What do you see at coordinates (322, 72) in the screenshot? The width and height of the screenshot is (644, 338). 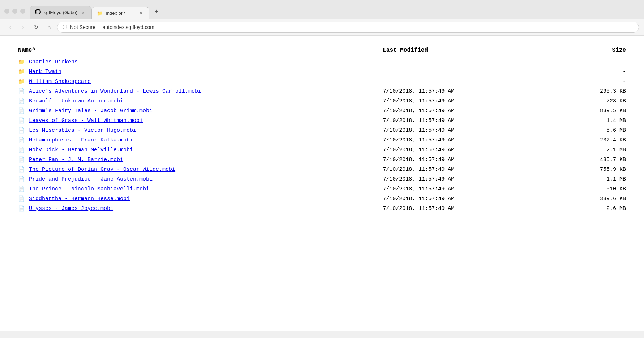 I see `table-row: 📁Mark Twain-` at bounding box center [322, 72].